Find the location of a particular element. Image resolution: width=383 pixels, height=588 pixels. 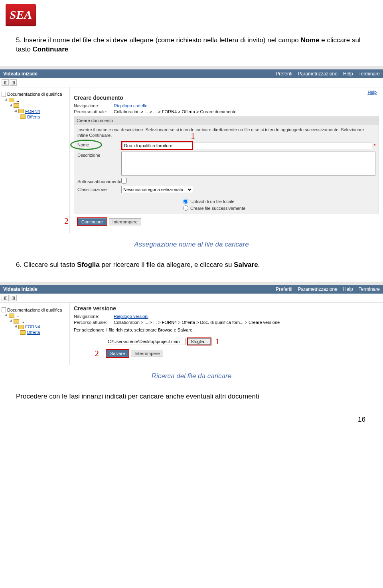

page-number: 16 is located at coordinates (361, 420).